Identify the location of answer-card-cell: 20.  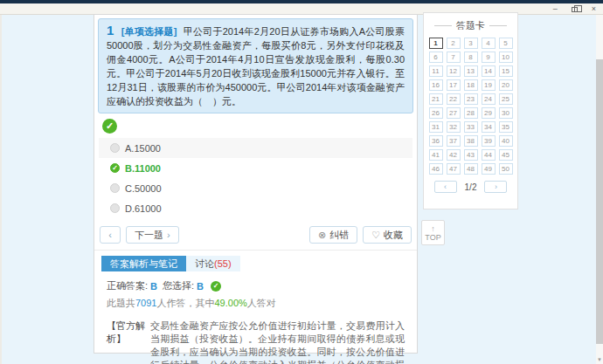
(506, 86).